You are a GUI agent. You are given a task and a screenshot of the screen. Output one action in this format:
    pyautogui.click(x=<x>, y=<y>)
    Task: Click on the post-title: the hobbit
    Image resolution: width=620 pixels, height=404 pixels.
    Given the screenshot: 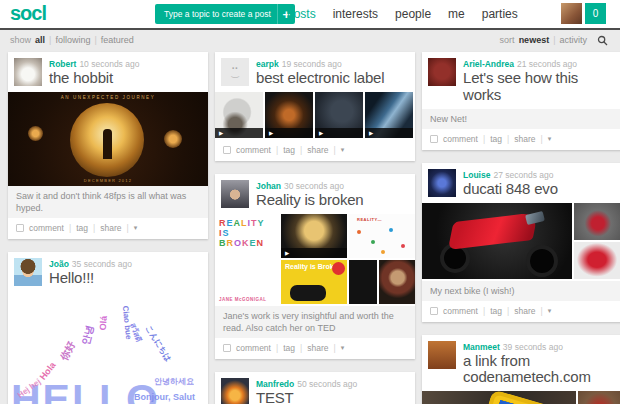 What is the action you would take?
    pyautogui.click(x=94, y=78)
    